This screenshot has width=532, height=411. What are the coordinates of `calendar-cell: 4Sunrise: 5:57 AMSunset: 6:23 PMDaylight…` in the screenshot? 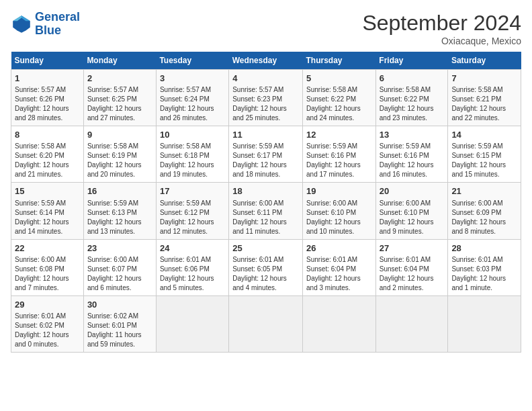 It's located at (266, 98).